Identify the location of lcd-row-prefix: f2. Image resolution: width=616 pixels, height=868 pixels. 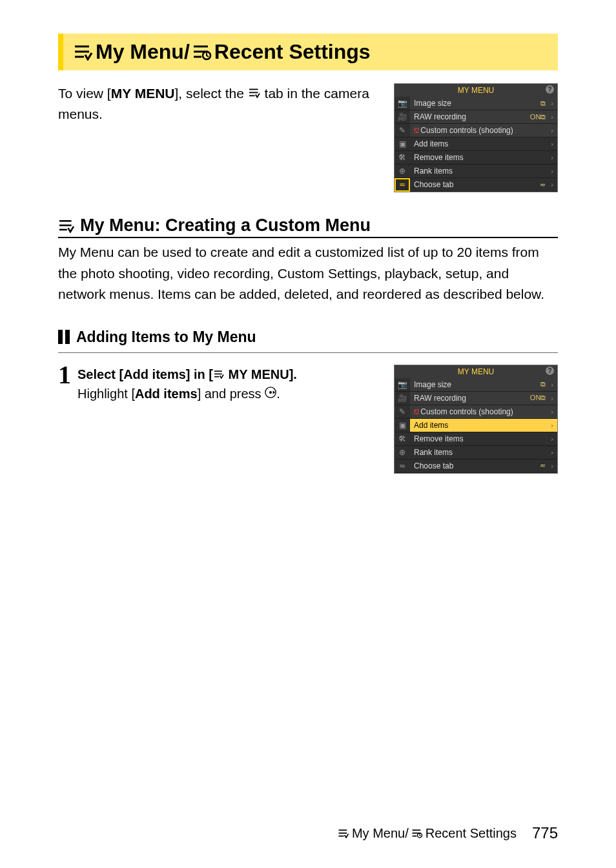
(416, 130).